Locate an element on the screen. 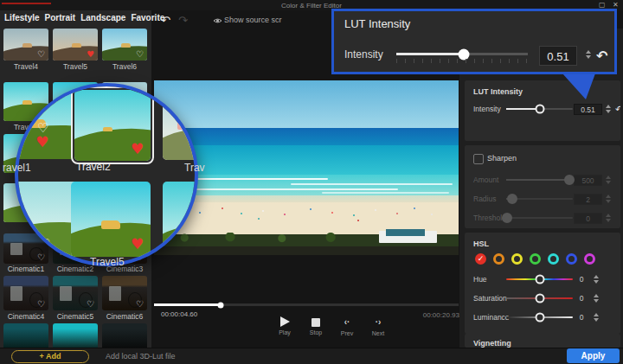 The height and width of the screenshot is (364, 623). lut-intensity-slider is located at coordinates (540, 109).